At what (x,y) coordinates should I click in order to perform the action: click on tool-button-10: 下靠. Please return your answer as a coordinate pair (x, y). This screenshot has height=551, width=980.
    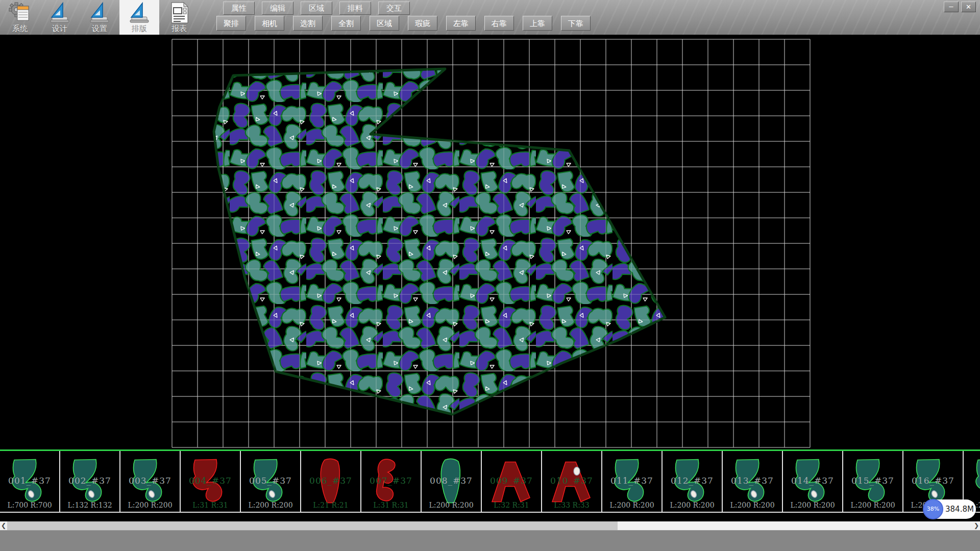
    Looking at the image, I should click on (576, 23).